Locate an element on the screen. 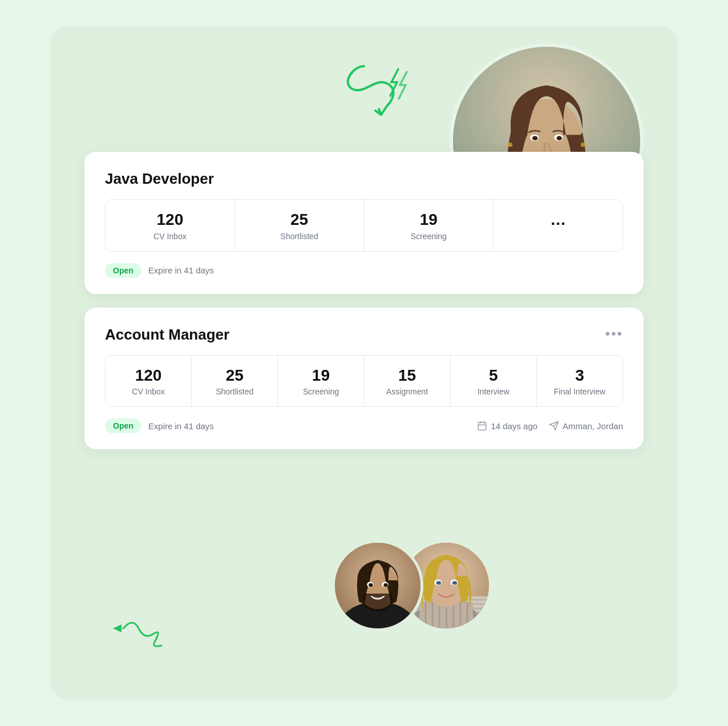  stat-shortlisted-2: 25 Shortlisted is located at coordinates (235, 381).